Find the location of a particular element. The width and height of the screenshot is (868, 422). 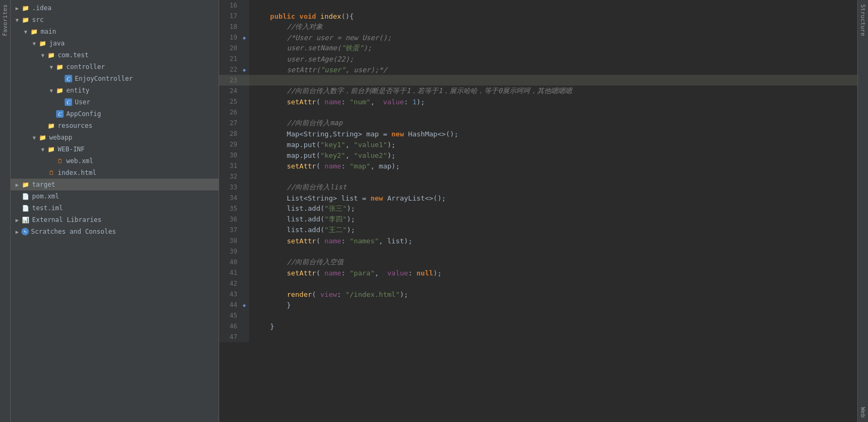

margin-row-41: 41 is located at coordinates (234, 273).